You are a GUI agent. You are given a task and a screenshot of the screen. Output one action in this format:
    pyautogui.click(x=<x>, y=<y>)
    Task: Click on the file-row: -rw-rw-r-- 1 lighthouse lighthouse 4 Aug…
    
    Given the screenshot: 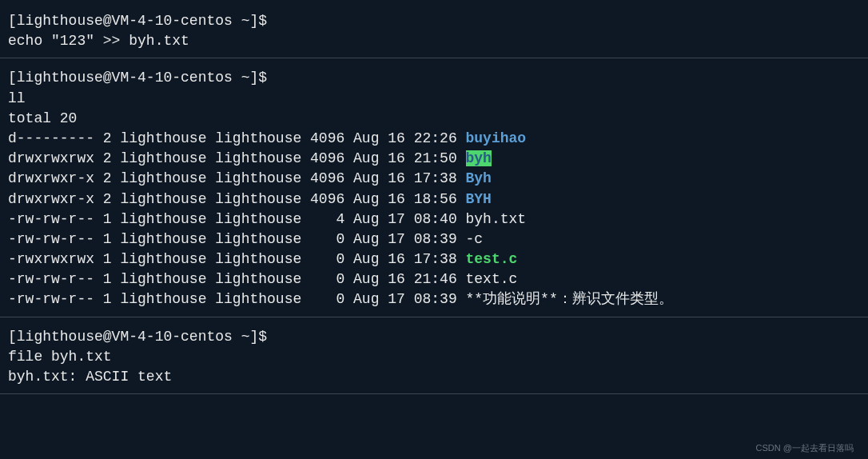 What is the action you would take?
    pyautogui.click(x=434, y=219)
    